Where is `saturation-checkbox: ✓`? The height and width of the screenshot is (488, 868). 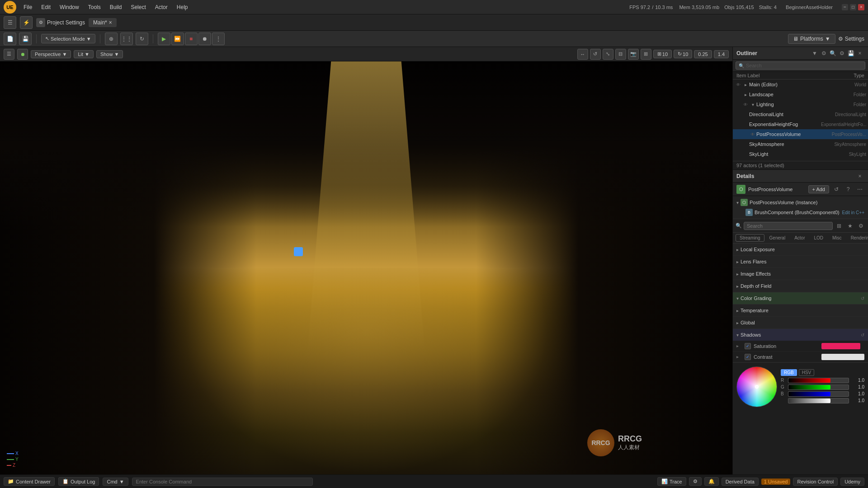
saturation-checkbox: ✓ is located at coordinates (748, 346).